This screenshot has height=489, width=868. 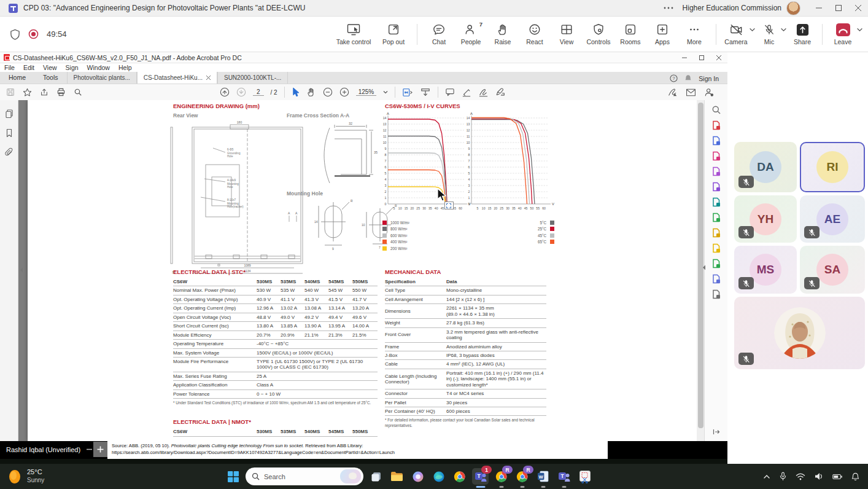 What do you see at coordinates (21, 270) in the screenshot?
I see `collapse-left-panel-icon` at bounding box center [21, 270].